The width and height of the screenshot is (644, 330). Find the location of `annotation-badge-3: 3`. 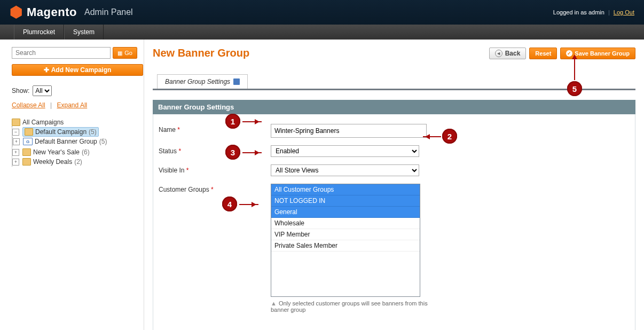

annotation-badge-3: 3 is located at coordinates (233, 152).